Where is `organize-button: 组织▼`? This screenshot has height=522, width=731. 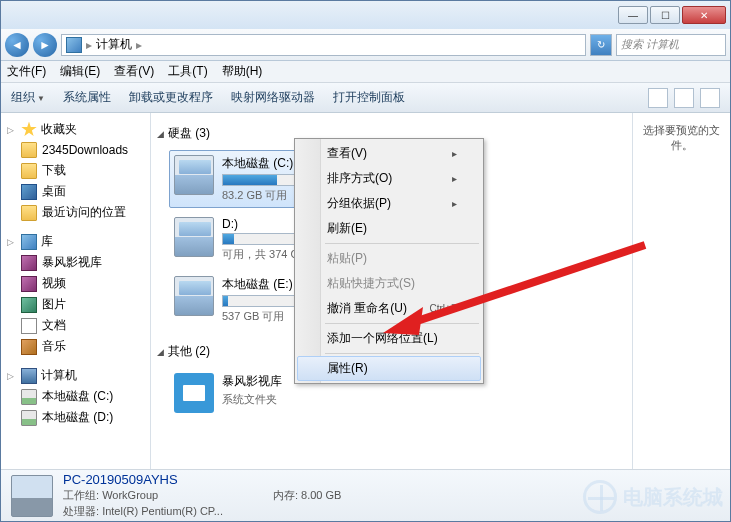
organize-button: 组织▼ is located at coordinates (28, 98).